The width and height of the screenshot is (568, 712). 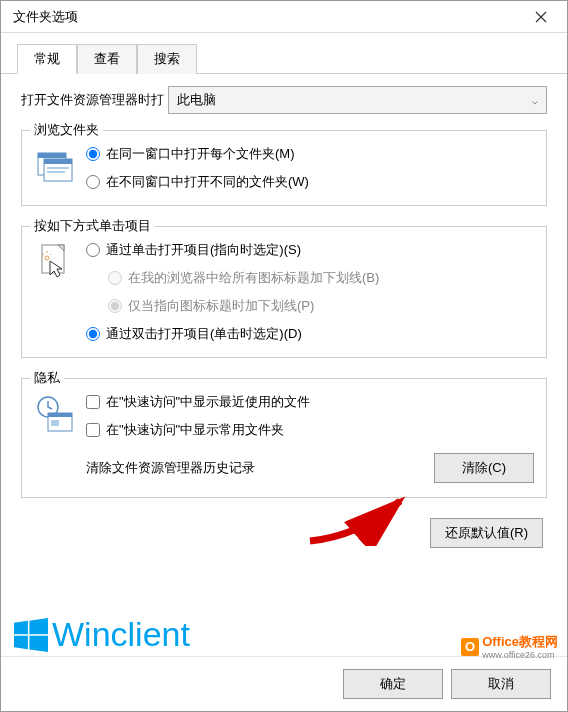 I want to click on ok-button: 确定, so click(x=393, y=684).